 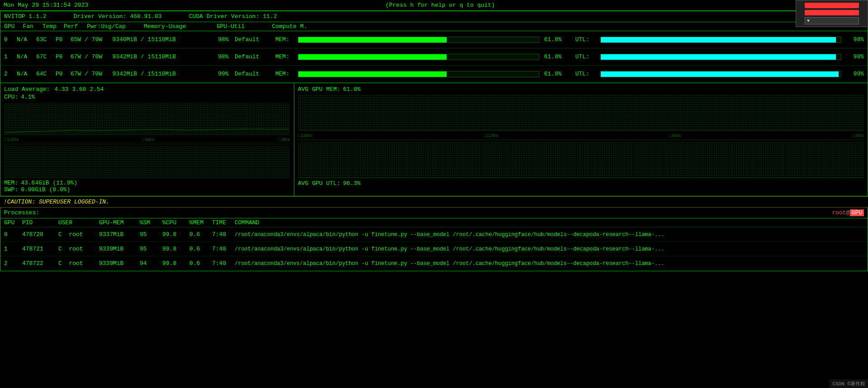 I want to click on utl-bar-fill, so click(x=719, y=57).